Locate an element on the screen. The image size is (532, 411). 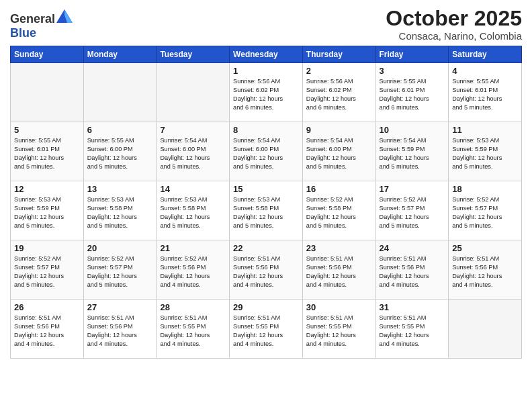
day-number: 11 is located at coordinates (485, 130).